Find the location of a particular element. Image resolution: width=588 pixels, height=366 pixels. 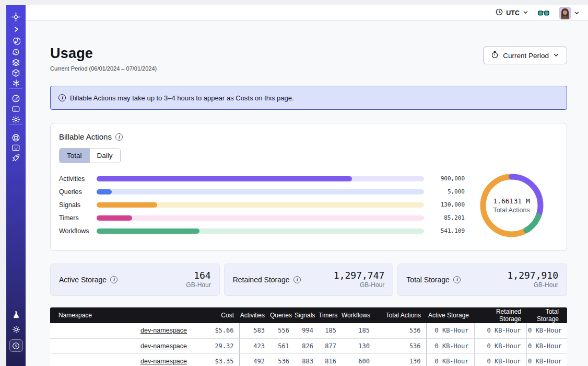

total-actions-donut: 1.66131 M Total Actions is located at coordinates (512, 205).